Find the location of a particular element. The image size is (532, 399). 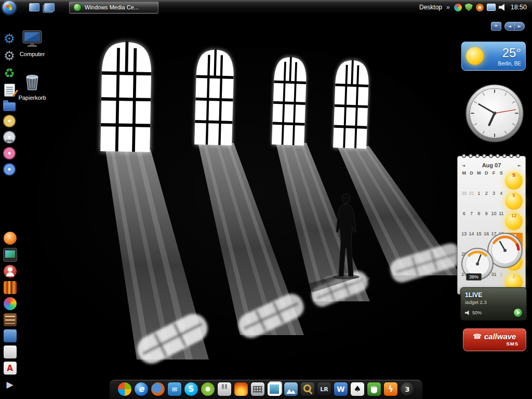

radio-station-name: 1LIVE is located at coordinates (494, 295).